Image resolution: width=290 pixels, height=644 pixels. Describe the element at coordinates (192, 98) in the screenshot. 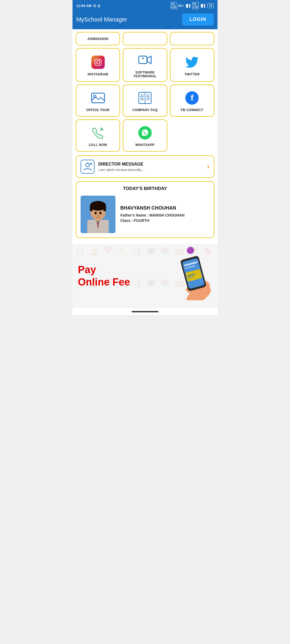

I see `facebook-icon: f` at that location.